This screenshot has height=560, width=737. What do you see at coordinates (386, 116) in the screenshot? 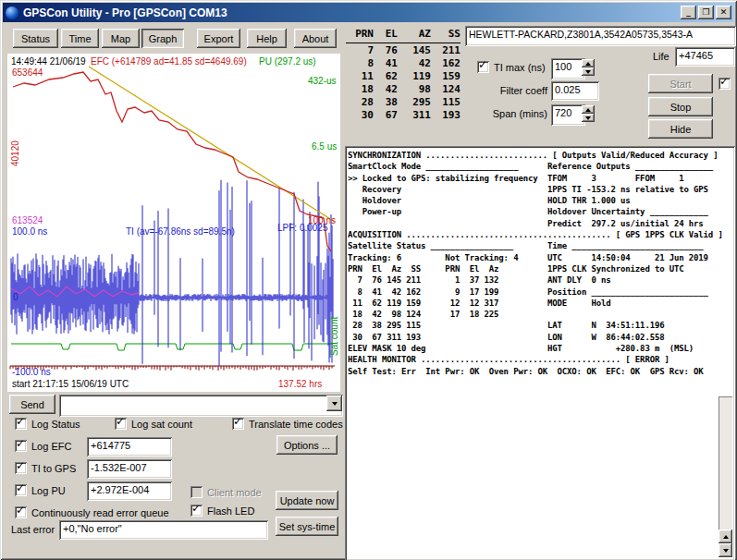
I see `prn-cell: 67` at bounding box center [386, 116].